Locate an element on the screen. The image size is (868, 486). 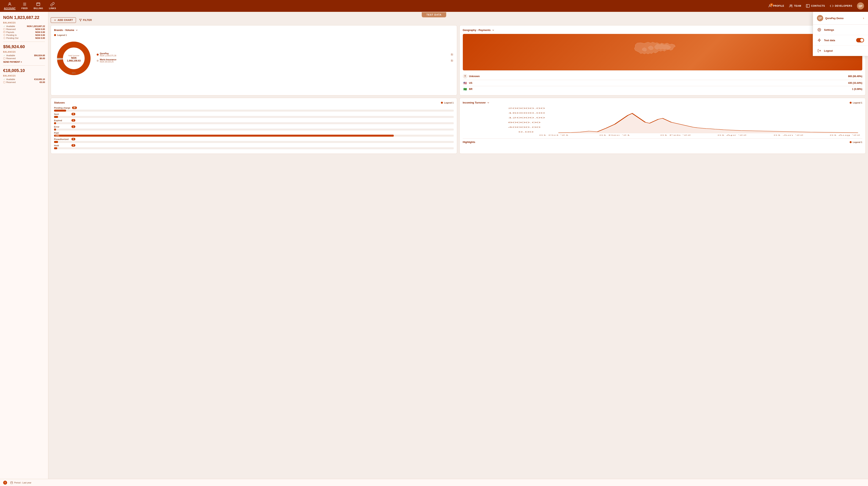
legend-item-qorepay: QorePay NGN 1,939,575.38 1 is located at coordinates (275, 55).